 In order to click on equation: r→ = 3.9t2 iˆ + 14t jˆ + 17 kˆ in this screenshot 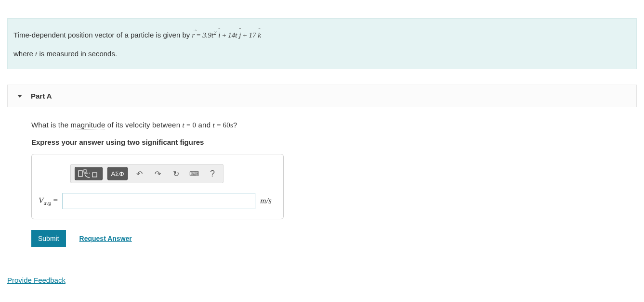, I will do `click(226, 35)`.